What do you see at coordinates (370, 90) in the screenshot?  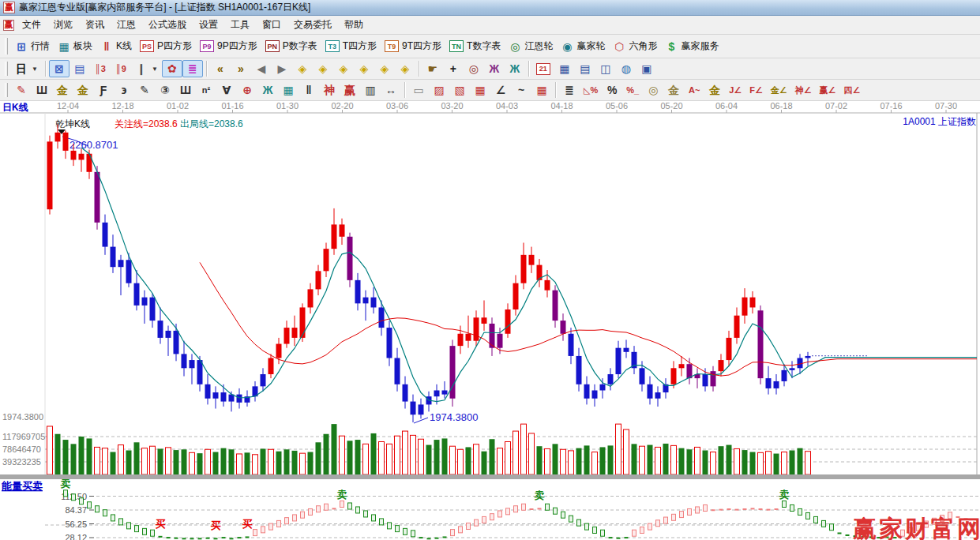 I see `ruler-scale-button: ▥` at bounding box center [370, 90].